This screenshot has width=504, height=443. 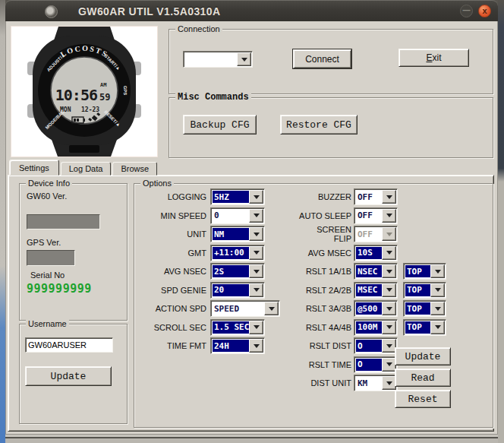 I want to click on gw60-ver-label: GW60 Ver., so click(x=47, y=196).